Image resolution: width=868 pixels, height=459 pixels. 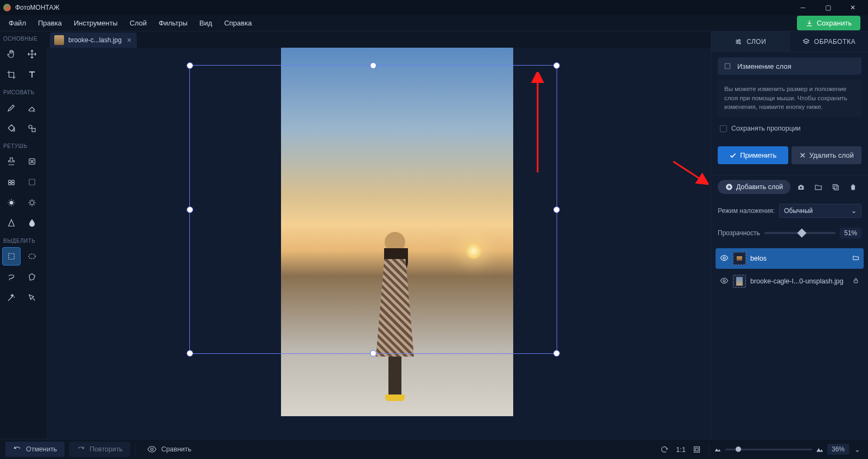 I want to click on handle-e, so click(x=557, y=210).